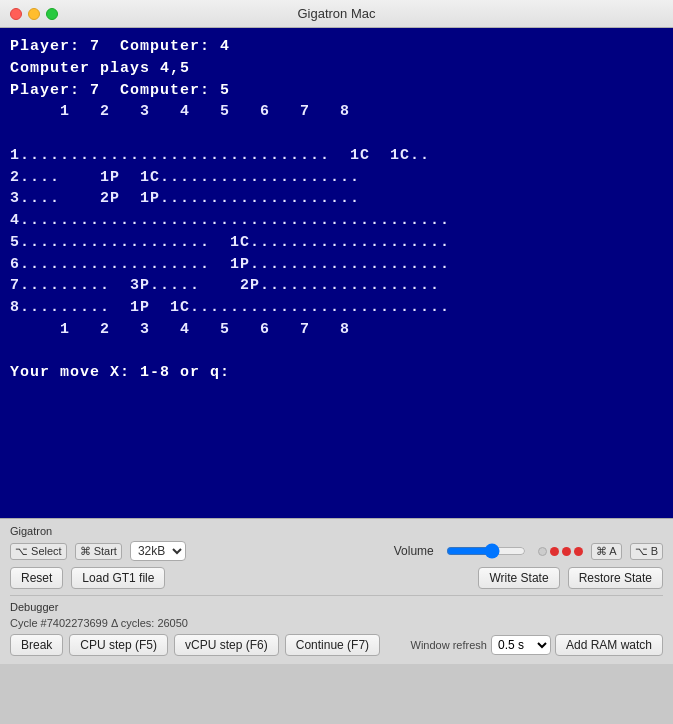  I want to click on screen-line-3: Player: 7 Computer: 5, so click(336, 91).